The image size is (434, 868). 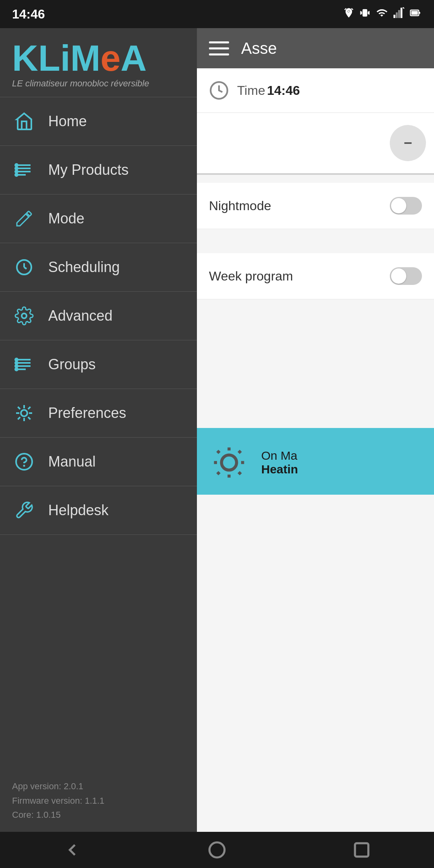 What do you see at coordinates (315, 143) in the screenshot?
I see `minus-area: −` at bounding box center [315, 143].